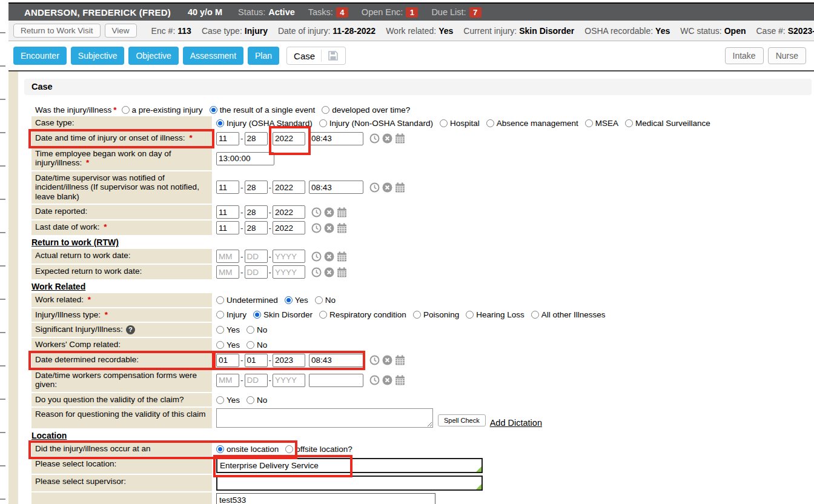  Describe the element at coordinates (516, 423) in the screenshot. I see `add-dictation-link: Add Dictation` at that location.